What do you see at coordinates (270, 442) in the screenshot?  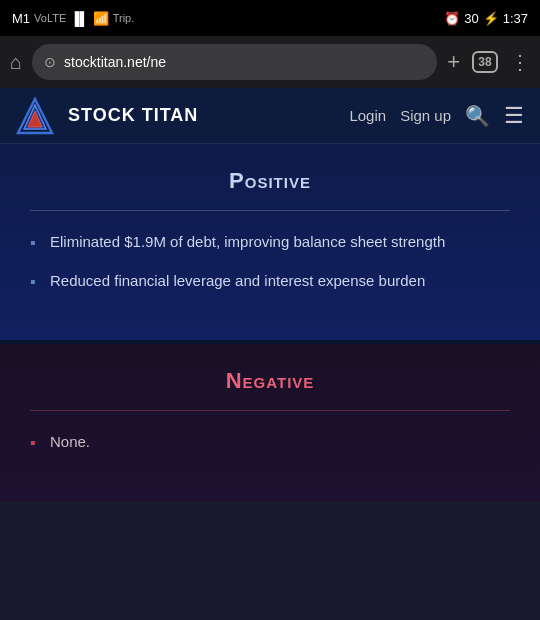 I see `negative-list: None.` at bounding box center [270, 442].